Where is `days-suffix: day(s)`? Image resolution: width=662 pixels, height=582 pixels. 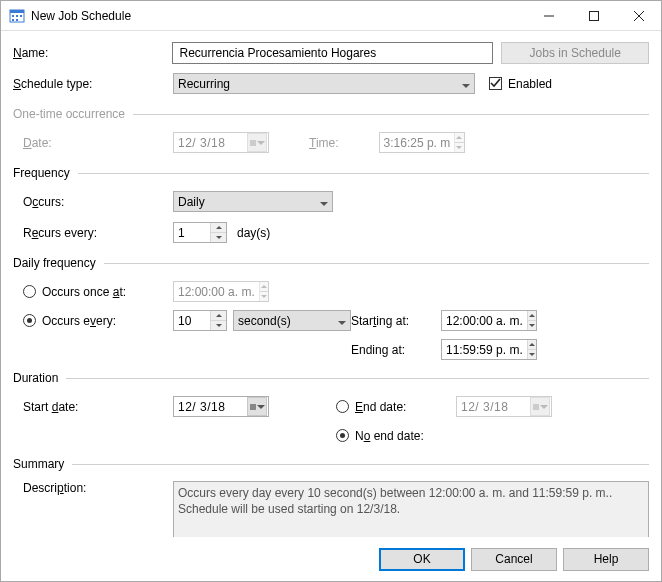 days-suffix: day(s) is located at coordinates (254, 233).